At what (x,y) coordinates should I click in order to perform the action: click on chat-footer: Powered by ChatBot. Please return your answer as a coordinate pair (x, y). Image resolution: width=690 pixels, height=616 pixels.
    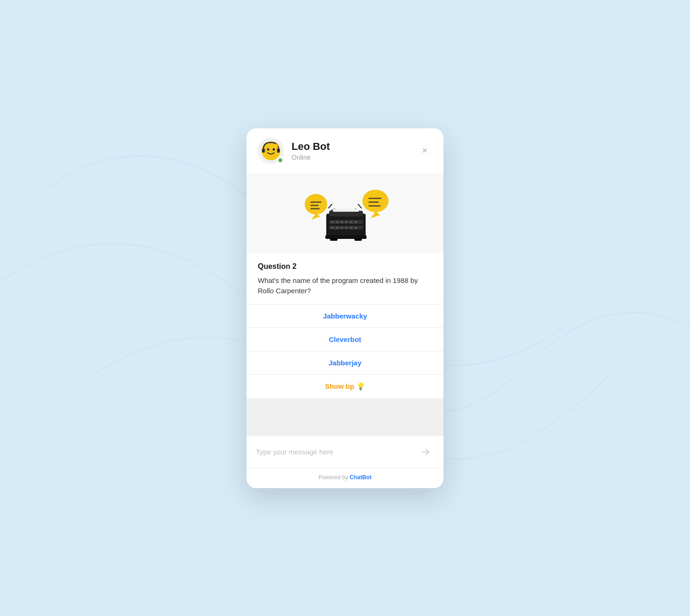
    Looking at the image, I should click on (345, 478).